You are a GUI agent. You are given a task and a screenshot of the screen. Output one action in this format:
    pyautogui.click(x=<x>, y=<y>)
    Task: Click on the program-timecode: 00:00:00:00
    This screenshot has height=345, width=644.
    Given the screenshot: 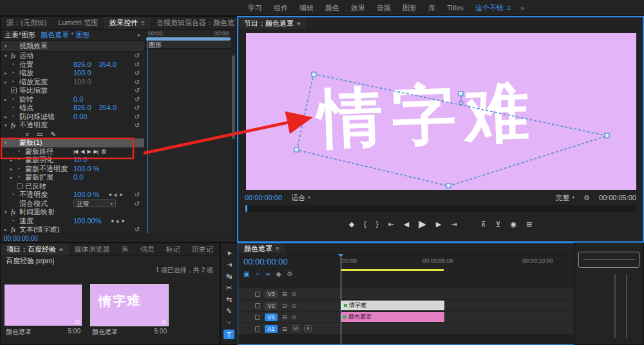 What is the action you would take?
    pyautogui.click(x=263, y=198)
    